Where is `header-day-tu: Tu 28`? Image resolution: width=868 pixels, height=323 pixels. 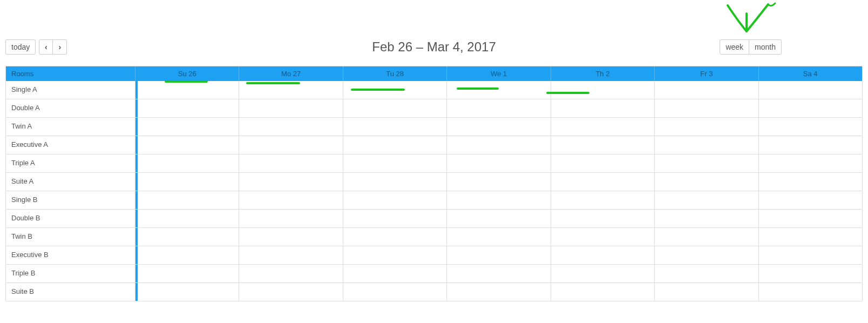
header-day-tu: Tu 28 is located at coordinates (395, 73).